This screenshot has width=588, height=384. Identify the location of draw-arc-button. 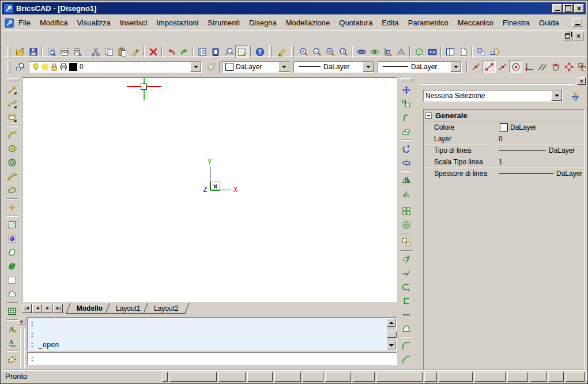
(12, 135).